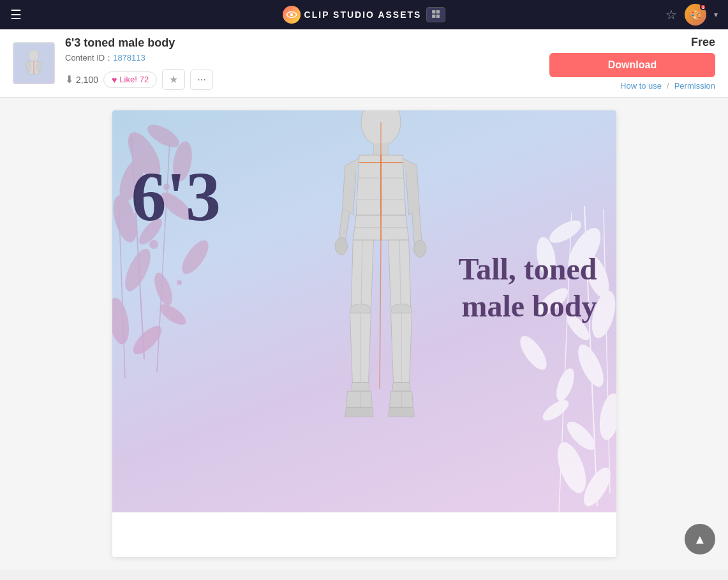 This screenshot has height=580, width=728. What do you see at coordinates (139, 63) in the screenshot?
I see `item-info: 6'3 toned male body Content ID：1878113 ⬇…` at bounding box center [139, 63].